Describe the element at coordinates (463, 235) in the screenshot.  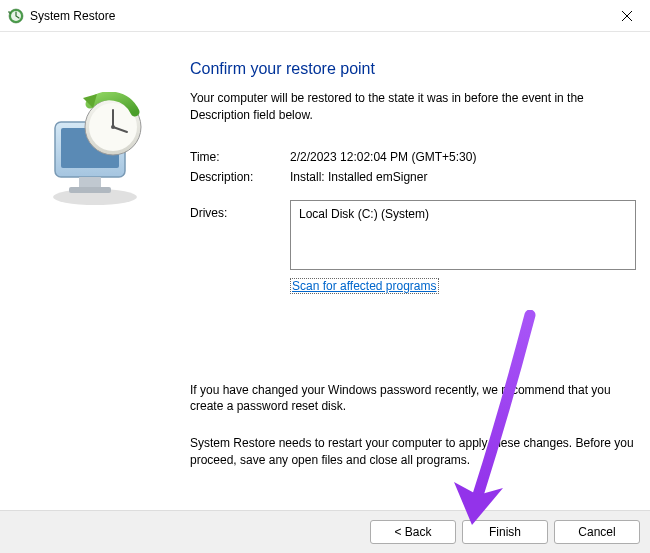
I see `drives-listbox: Local Disk (C:) (System)` at that location.